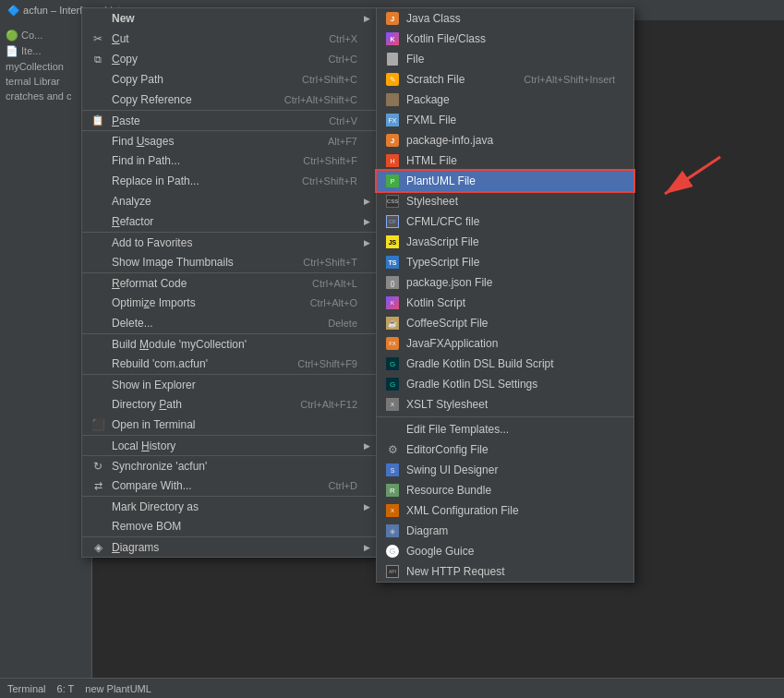 The height and width of the screenshot is (698, 784). Describe the element at coordinates (505, 404) in the screenshot. I see `submenu-xslt: X XSLT Stylesheet` at that location.